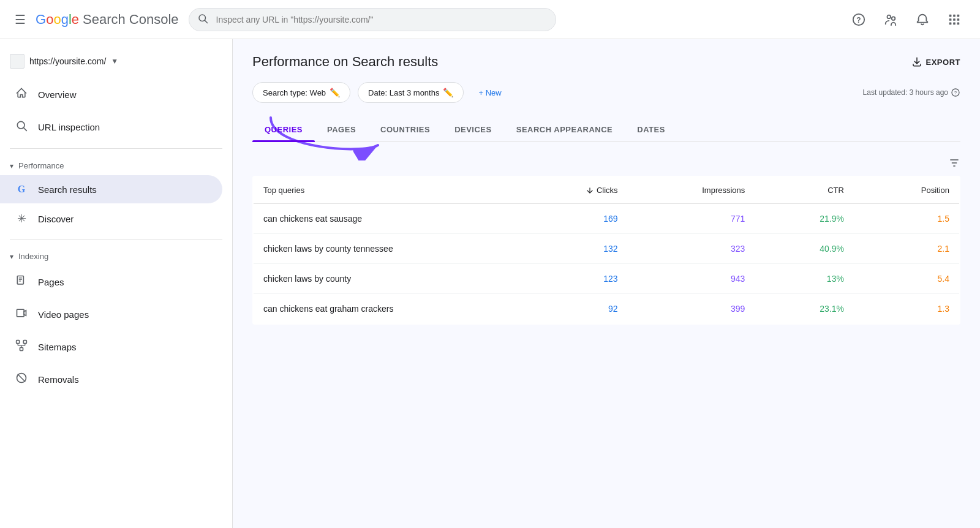 Image resolution: width=980 pixels, height=528 pixels. What do you see at coordinates (804, 190) in the screenshot?
I see `col-header-ctr: CTR` at bounding box center [804, 190].